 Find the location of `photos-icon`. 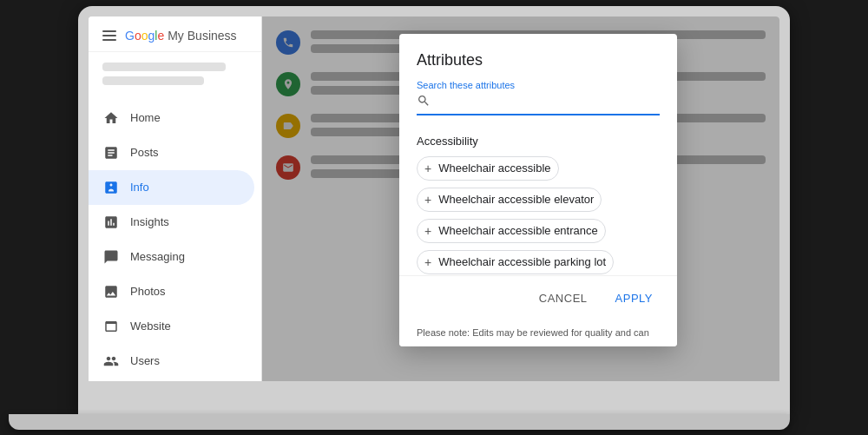

photos-icon is located at coordinates (111, 292).